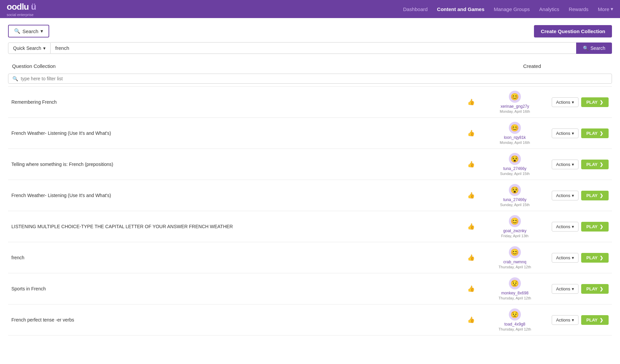 The height and width of the screenshot is (364, 620). I want to click on quick-search-dropdown: Quick Search ▾, so click(29, 48).